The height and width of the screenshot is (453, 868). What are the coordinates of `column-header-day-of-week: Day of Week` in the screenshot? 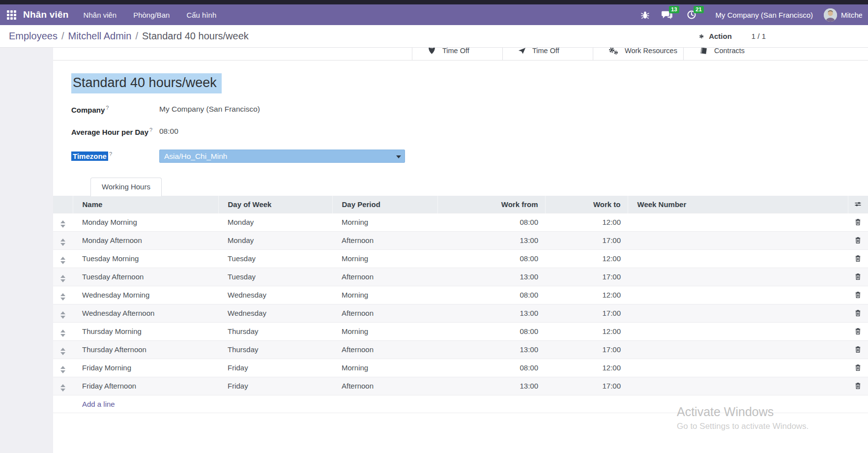 It's located at (275, 205).